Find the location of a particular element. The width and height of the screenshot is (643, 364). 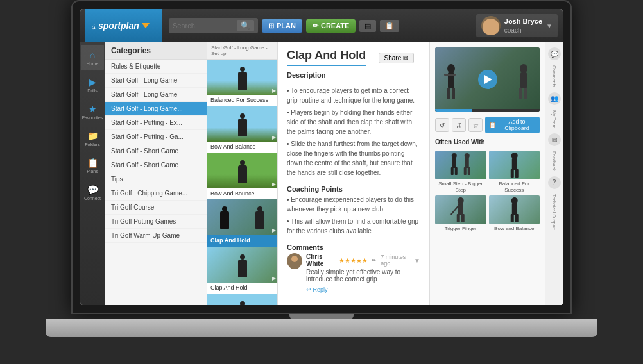

category-item-11: Tri Golf Putting Games is located at coordinates (155, 222).